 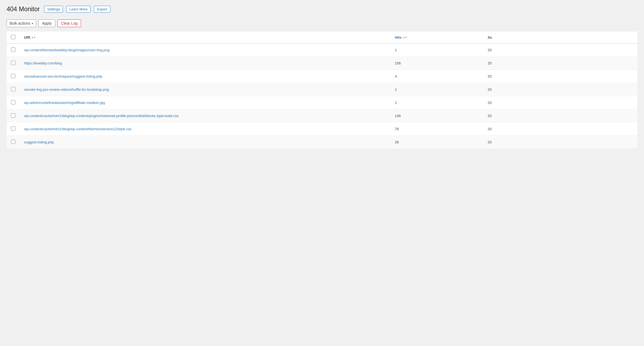 What do you see at coordinates (102, 9) in the screenshot?
I see `export-button: Export` at bounding box center [102, 9].